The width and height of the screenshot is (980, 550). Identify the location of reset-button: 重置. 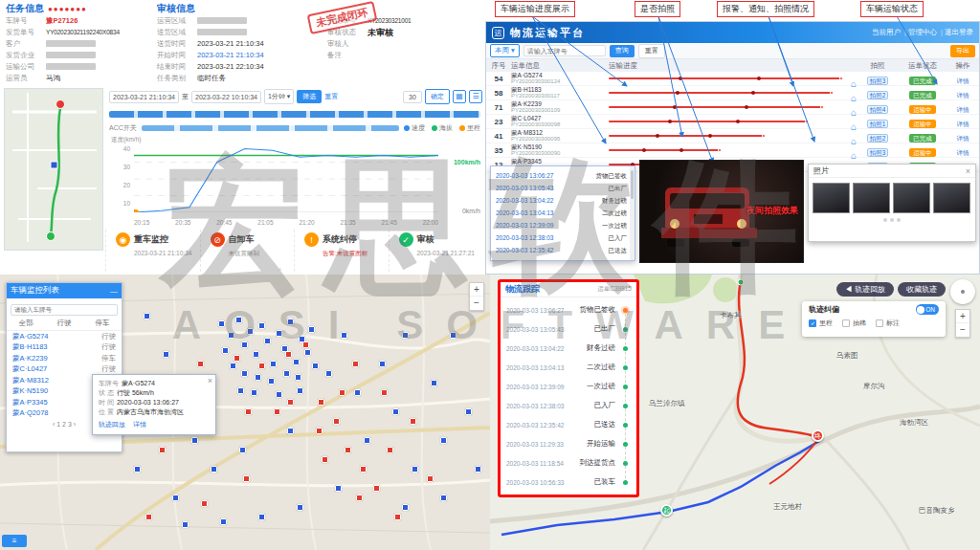
(652, 52).